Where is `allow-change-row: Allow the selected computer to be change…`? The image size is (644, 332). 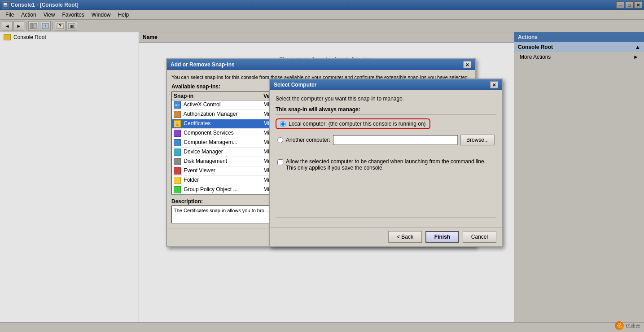
allow-change-row: Allow the selected computer to be change… is located at coordinates (386, 165).